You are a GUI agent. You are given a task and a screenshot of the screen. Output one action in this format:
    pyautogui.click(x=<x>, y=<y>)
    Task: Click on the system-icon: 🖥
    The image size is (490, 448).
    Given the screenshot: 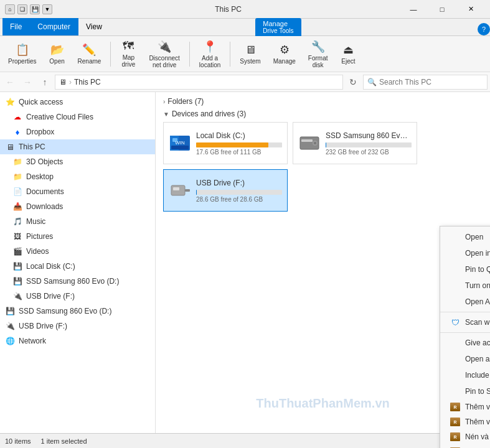 What is the action you would take?
    pyautogui.click(x=250, y=50)
    